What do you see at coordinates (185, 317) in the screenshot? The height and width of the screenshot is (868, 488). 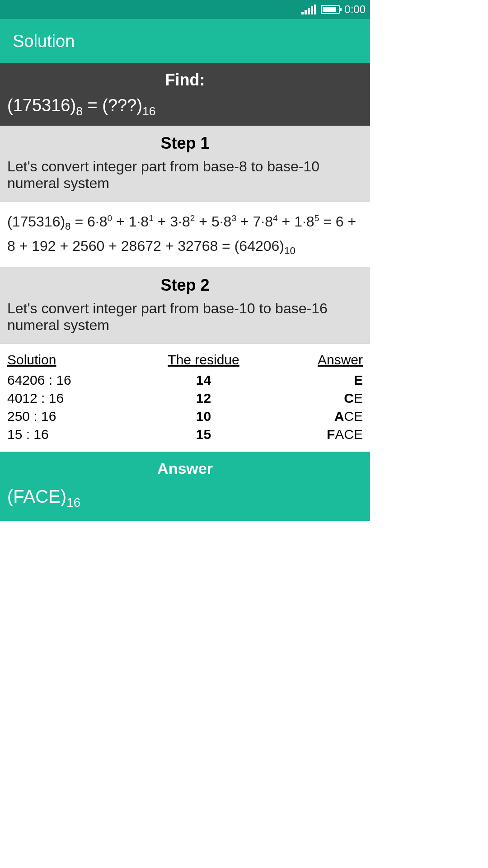 I see `step2-desc: Let's convert integer part from base-10 …` at bounding box center [185, 317].